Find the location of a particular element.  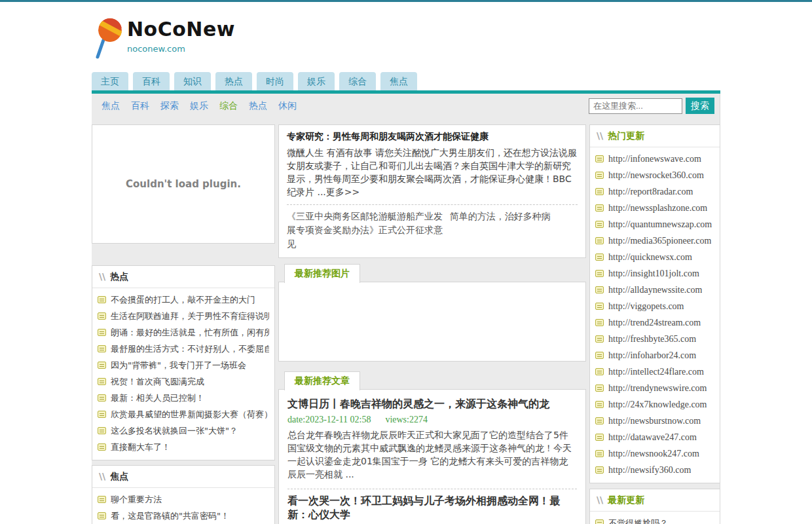

search-button: 搜索 is located at coordinates (700, 106).